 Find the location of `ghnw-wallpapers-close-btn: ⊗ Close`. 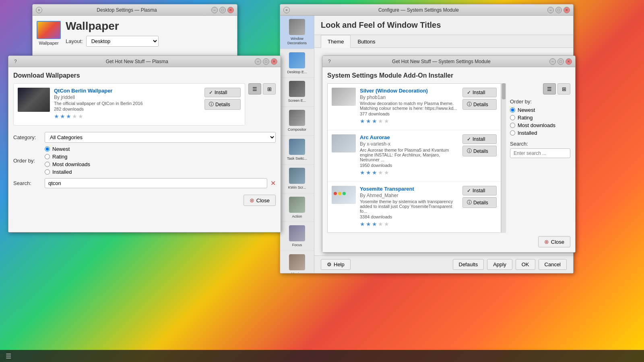

ghnw-wallpapers-close-btn: ⊗ Close is located at coordinates (260, 200).